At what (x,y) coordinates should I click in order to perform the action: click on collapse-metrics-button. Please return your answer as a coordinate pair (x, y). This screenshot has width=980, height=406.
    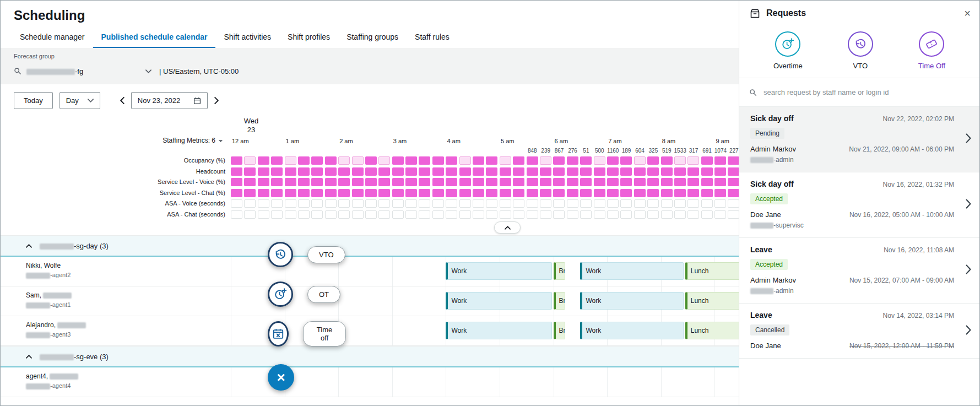
    Looking at the image, I should click on (507, 228).